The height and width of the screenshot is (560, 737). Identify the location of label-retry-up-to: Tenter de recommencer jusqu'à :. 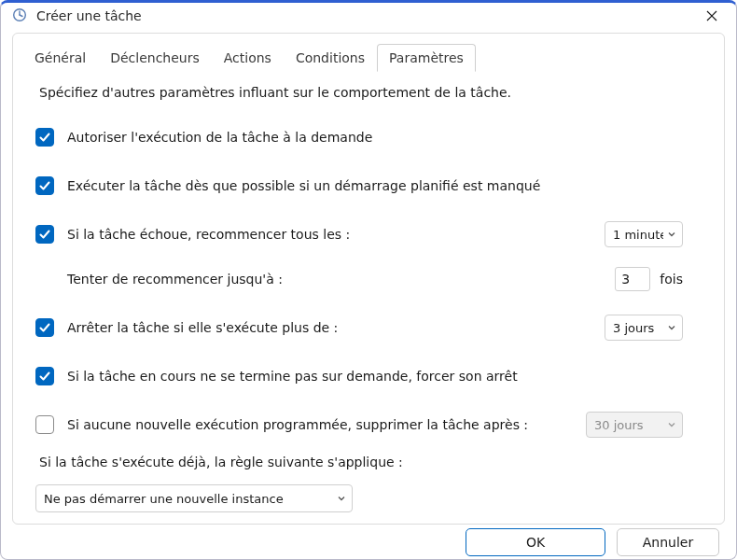
(175, 279).